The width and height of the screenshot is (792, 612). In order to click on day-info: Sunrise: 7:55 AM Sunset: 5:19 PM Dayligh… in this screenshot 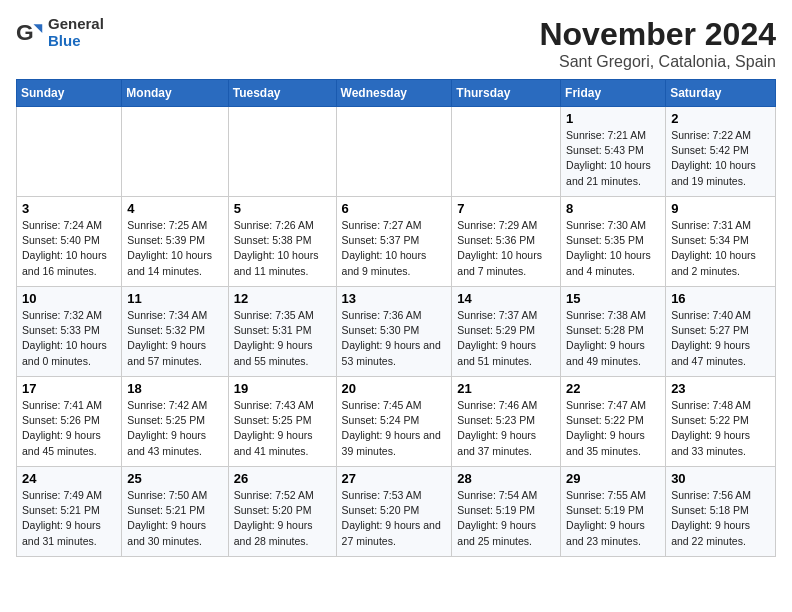, I will do `click(613, 518)`.